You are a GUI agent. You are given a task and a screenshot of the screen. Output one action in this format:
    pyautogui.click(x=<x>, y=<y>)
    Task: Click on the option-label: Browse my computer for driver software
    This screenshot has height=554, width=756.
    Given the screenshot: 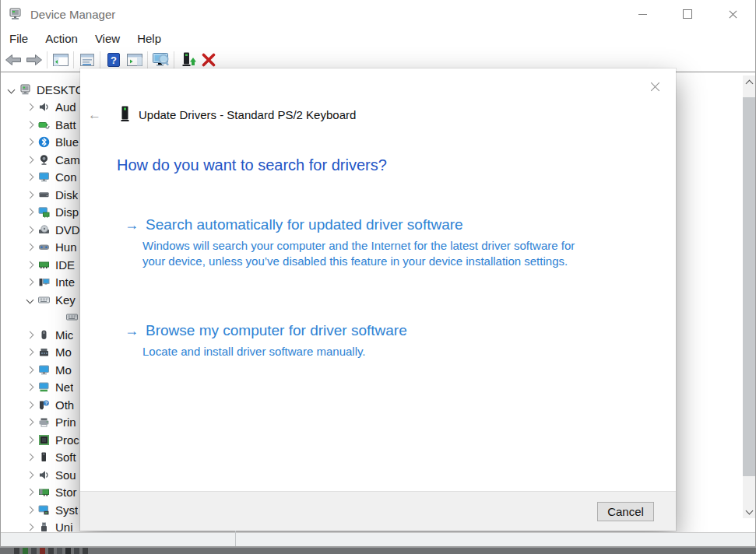 What is the action you would take?
    pyautogui.click(x=276, y=331)
    